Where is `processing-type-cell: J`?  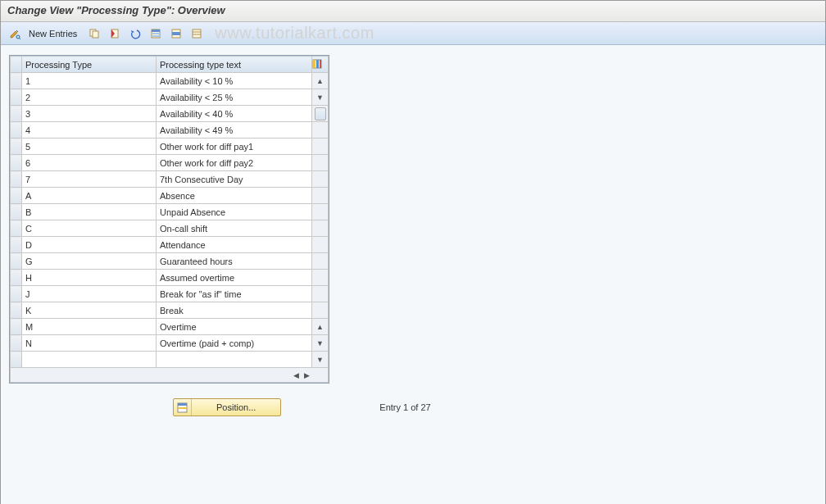 processing-type-cell: J is located at coordinates (89, 294).